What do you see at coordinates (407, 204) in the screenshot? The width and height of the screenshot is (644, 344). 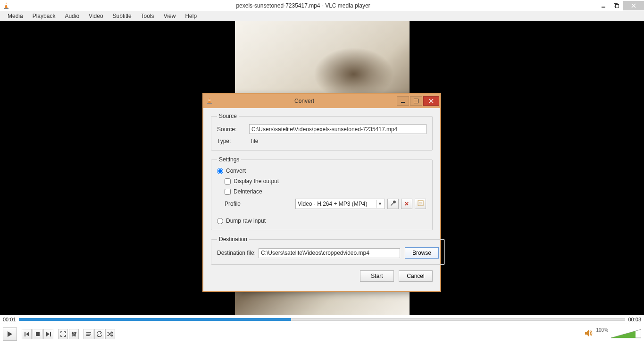 I see `x-icon: ✕` at bounding box center [407, 204].